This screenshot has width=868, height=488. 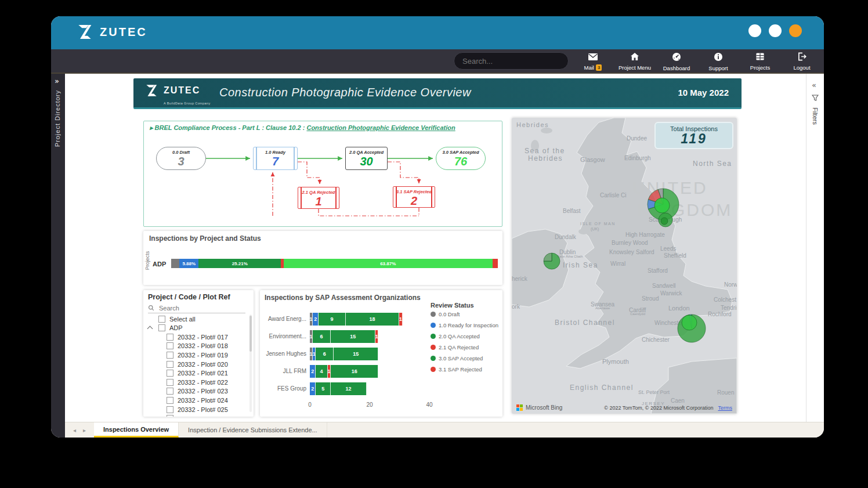 What do you see at coordinates (197, 346) in the screenshot?
I see `slicer-item-20332-plot-018: 20332 - Plot# 018` at bounding box center [197, 346].